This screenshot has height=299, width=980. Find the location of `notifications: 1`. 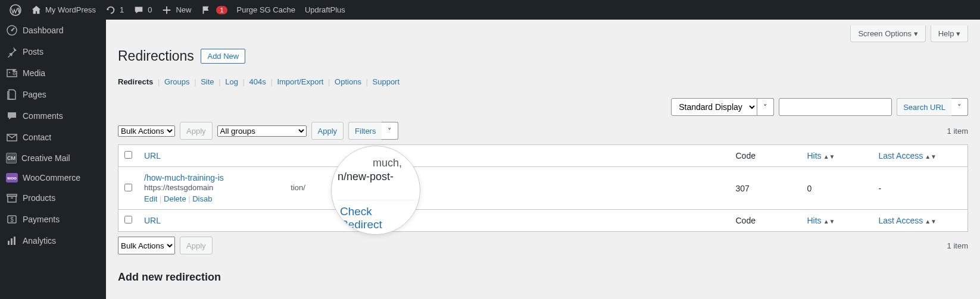

notifications: 1 is located at coordinates (214, 10).